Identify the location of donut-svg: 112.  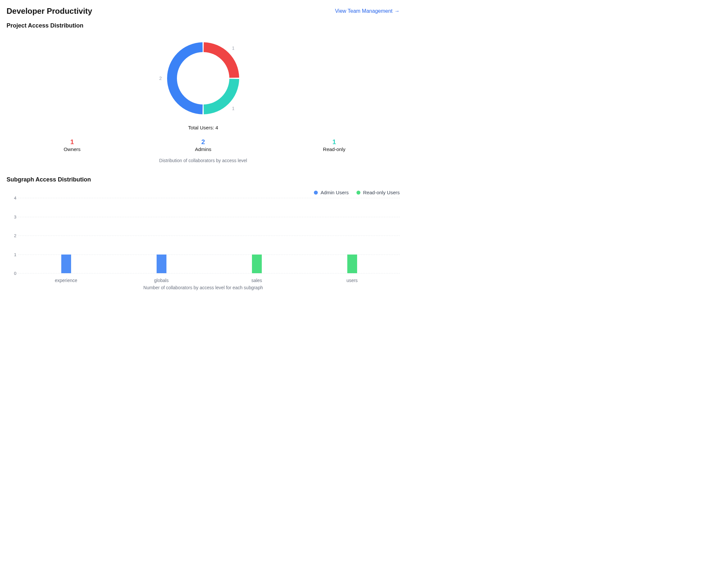
(203, 78).